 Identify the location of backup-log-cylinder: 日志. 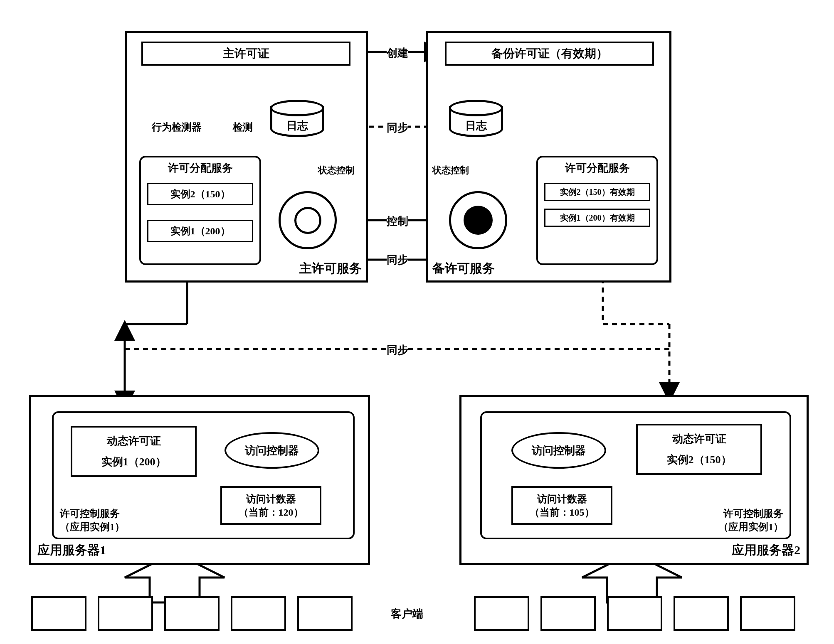
(476, 121).